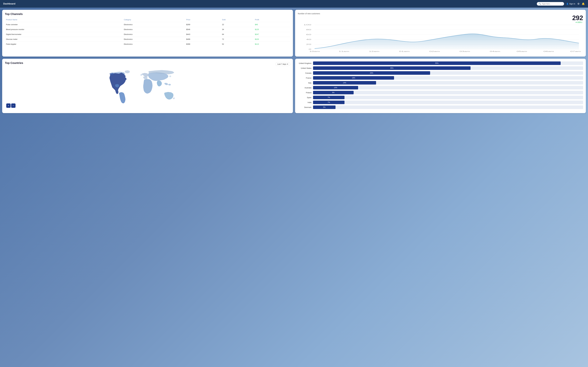 Image resolution: width=588 pixels, height=367 pixels. What do you see at coordinates (324, 107) in the screenshot?
I see `bar-fill: 5%` at bounding box center [324, 107].